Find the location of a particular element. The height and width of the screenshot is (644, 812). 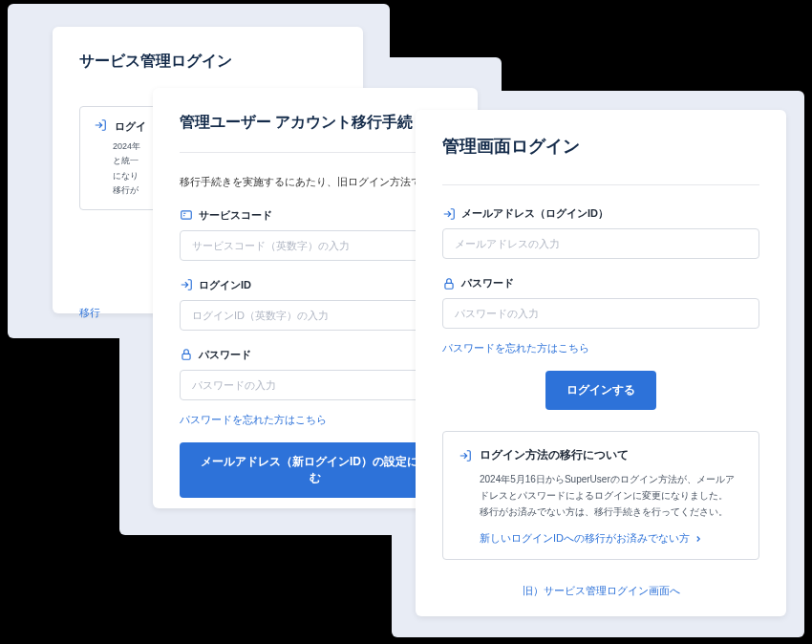

old-login-link: 旧）サービス管理ログイン画面へ is located at coordinates (602, 590).